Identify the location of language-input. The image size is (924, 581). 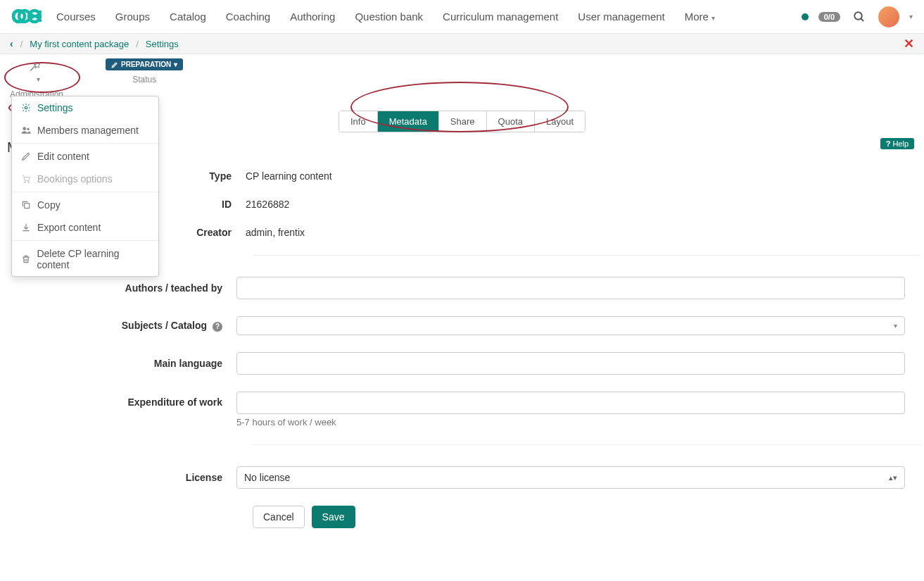
(571, 363).